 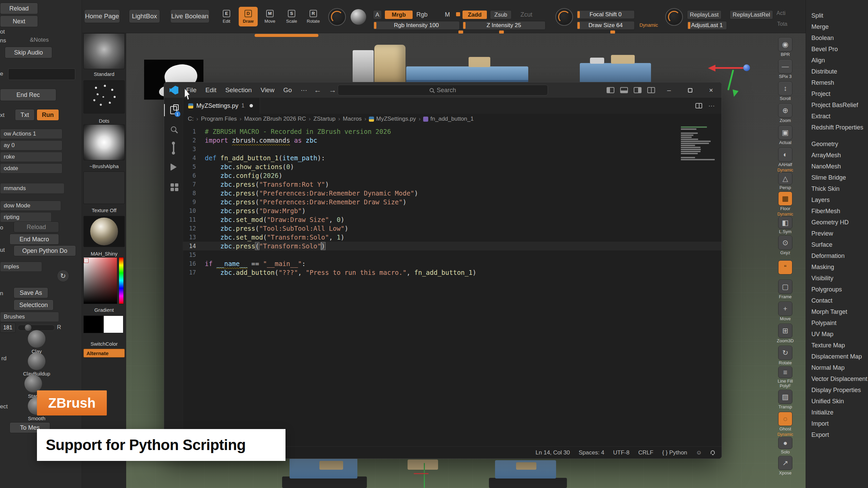 I want to click on menu-item-arraymesh: ArrayMesh, so click(x=837, y=155).